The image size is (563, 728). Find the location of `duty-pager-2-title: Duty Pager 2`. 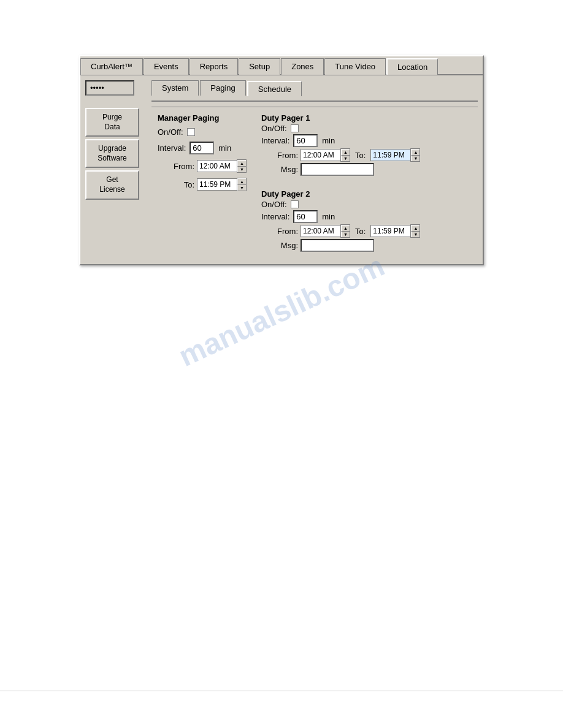

duty-pager-2-title: Duty Pager 2 is located at coordinates (341, 194).